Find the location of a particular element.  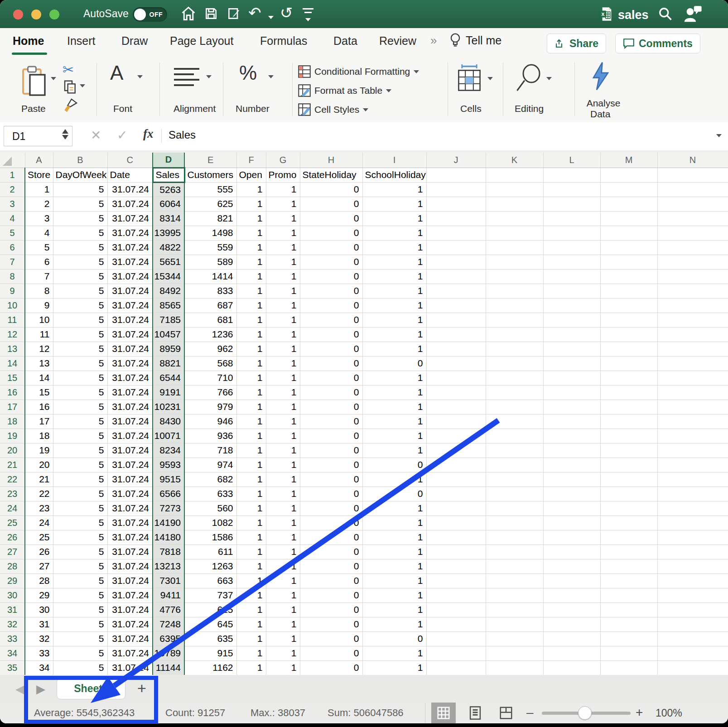

cell-K9 is located at coordinates (515, 291).